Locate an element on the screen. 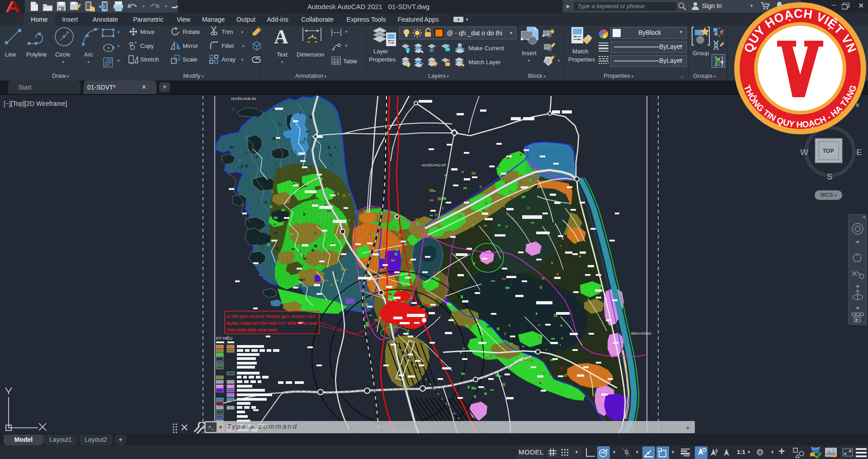  svg-text: KÝ HIỆU is located at coordinates (224, 338).